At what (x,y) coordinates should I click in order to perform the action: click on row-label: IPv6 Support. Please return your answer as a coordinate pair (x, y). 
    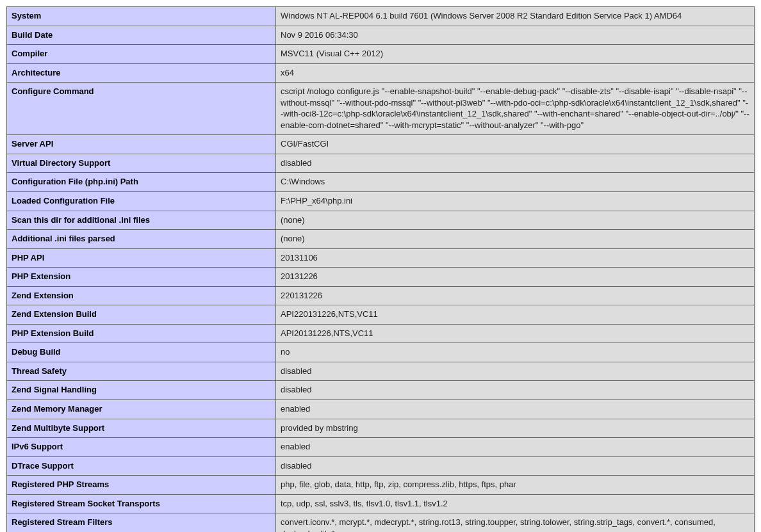
    Looking at the image, I should click on (142, 447).